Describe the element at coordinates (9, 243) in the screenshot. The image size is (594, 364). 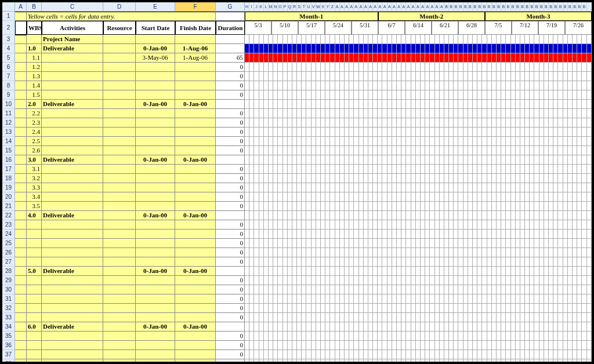
I see `row-header: 25` at that location.